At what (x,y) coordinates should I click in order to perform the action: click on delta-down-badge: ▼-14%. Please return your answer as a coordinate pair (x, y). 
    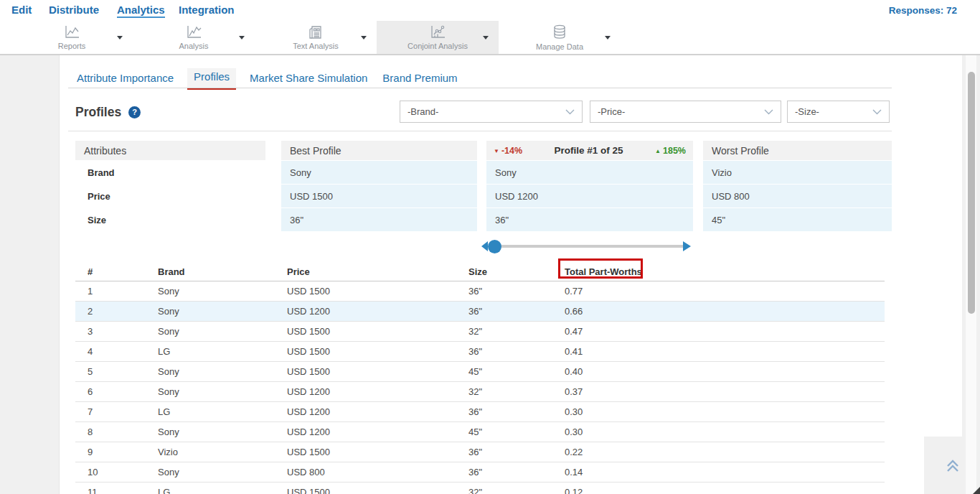
    Looking at the image, I should click on (508, 151).